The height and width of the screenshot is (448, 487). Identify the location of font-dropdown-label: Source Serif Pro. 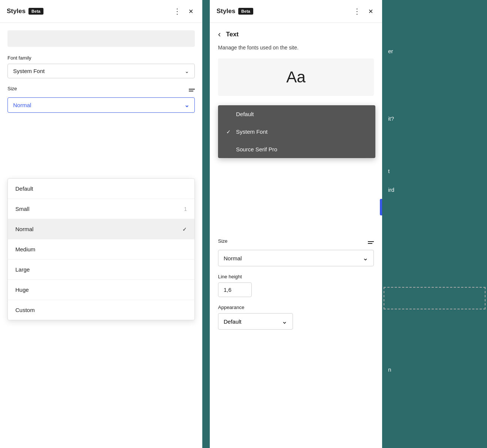
(257, 149).